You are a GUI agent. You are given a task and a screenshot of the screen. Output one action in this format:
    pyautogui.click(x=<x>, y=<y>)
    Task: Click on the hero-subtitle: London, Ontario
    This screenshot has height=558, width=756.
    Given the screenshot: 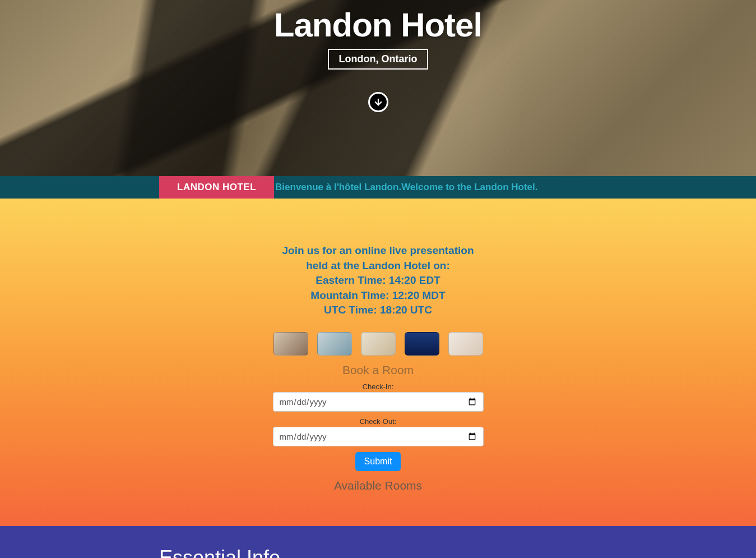 What is the action you would take?
    pyautogui.click(x=378, y=59)
    